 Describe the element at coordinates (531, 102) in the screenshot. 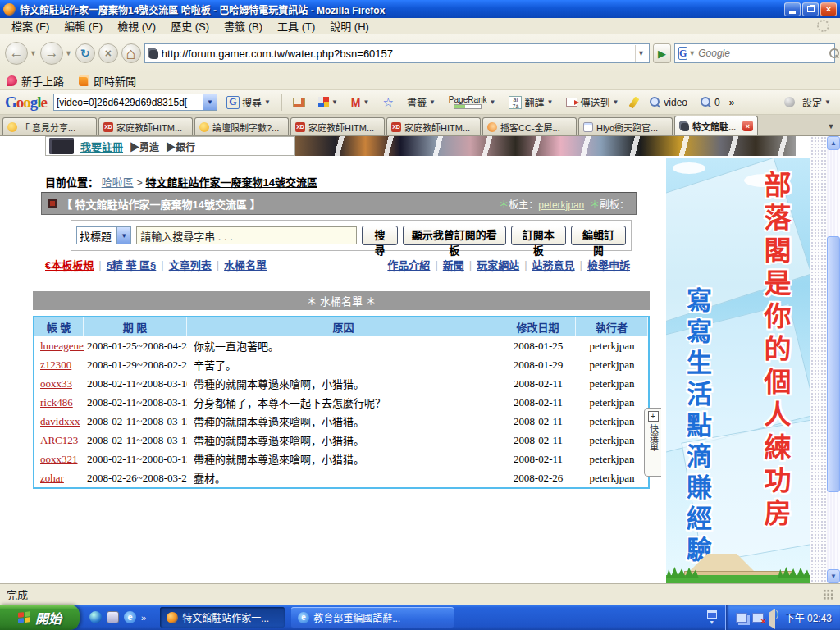

I see `translate-button: aí7à翻譯▼` at that location.